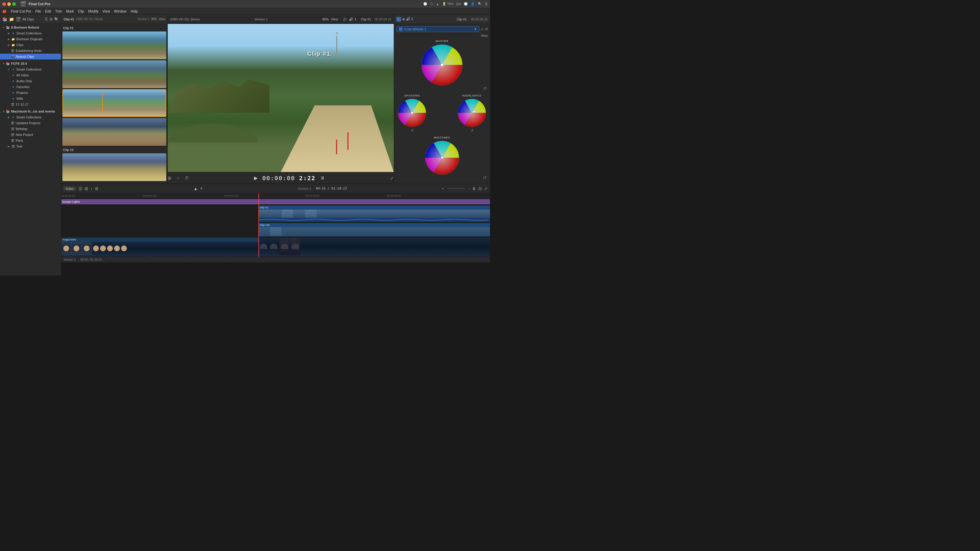 The height and width of the screenshot is (551, 980). Describe the element at coordinates (46, 19) in the screenshot. I see `list-view-icon: ☰` at that location.